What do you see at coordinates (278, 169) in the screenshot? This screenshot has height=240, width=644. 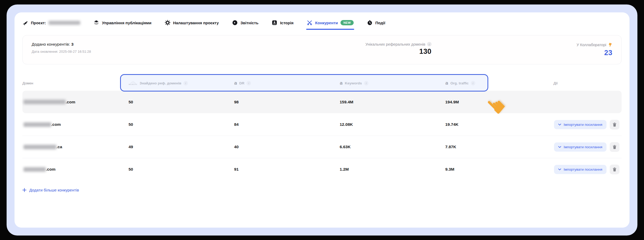 I see `cell-dr: 91` at bounding box center [278, 169].